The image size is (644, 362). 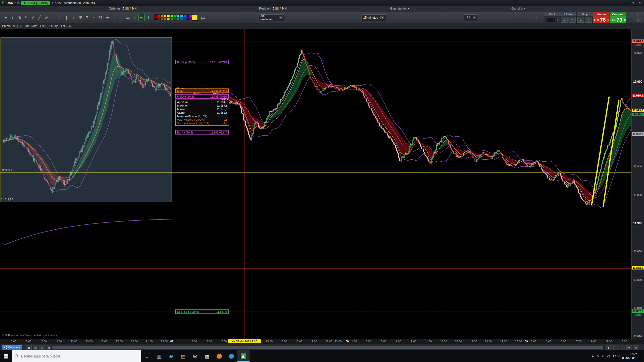 I want to click on quantity-input, so click(x=552, y=20).